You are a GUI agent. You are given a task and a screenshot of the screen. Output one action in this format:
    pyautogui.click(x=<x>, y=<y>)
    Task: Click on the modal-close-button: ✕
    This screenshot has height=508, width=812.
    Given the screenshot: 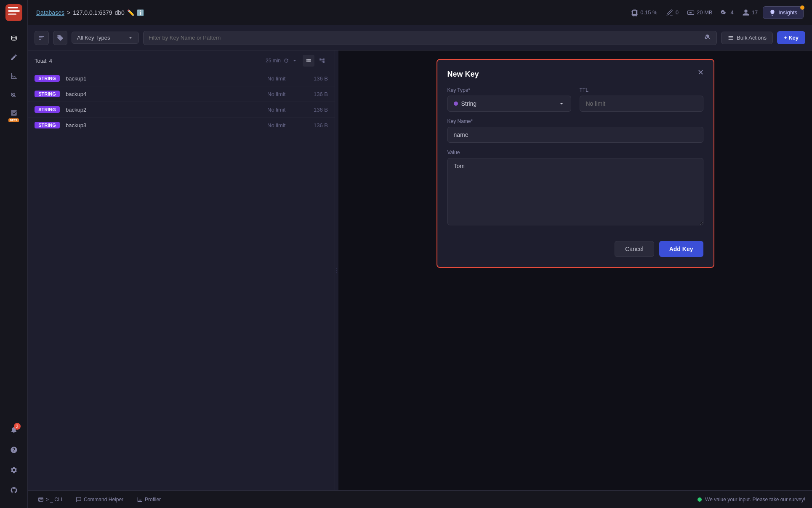 What is the action you would take?
    pyautogui.click(x=701, y=72)
    